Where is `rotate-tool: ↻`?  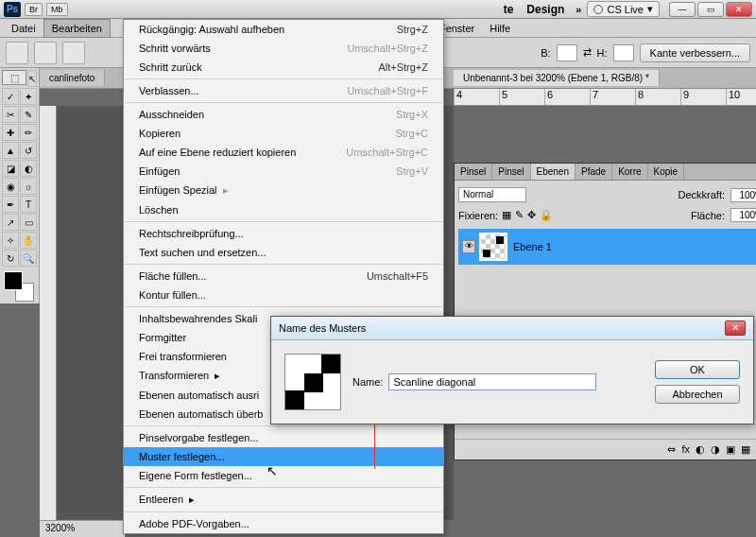
rotate-tool: ↻ is located at coordinates (10, 258).